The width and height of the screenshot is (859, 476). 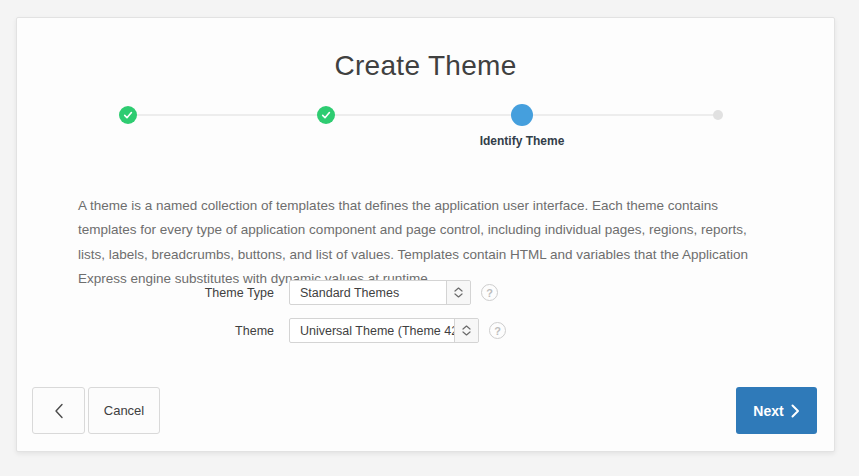 What do you see at coordinates (426, 50) in the screenshot?
I see `page-title: Create Theme` at bounding box center [426, 50].